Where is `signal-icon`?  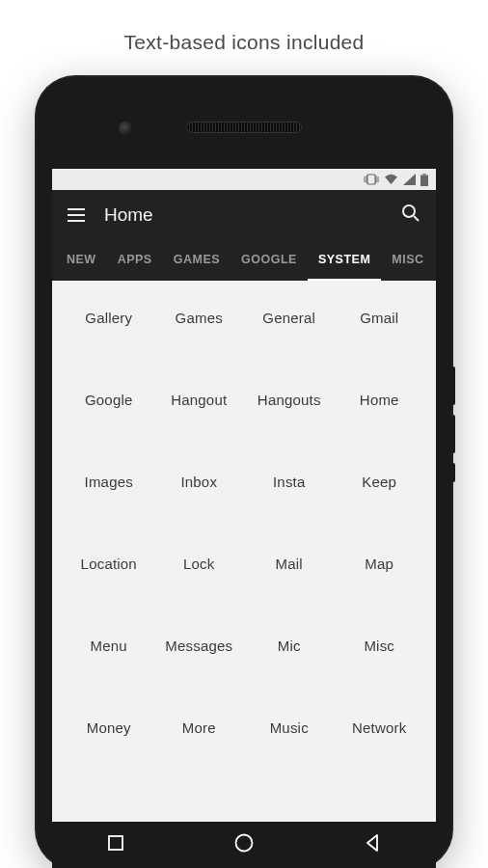 signal-icon is located at coordinates (409, 179).